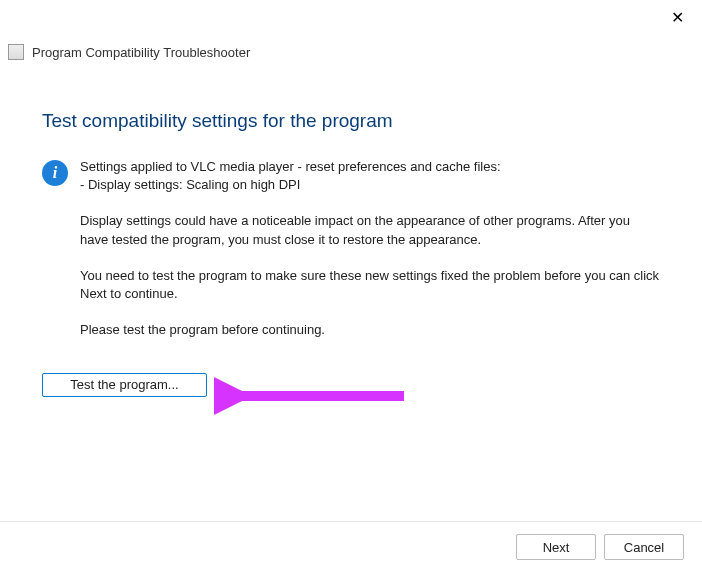 The width and height of the screenshot is (702, 572). Describe the element at coordinates (556, 547) in the screenshot. I see `next-button: Next` at that location.